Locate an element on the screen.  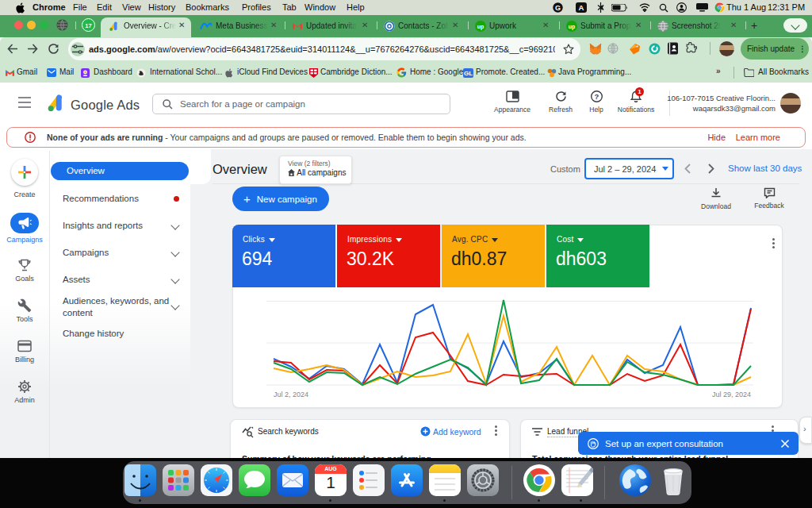
svg-text: GL is located at coordinates (468, 73).